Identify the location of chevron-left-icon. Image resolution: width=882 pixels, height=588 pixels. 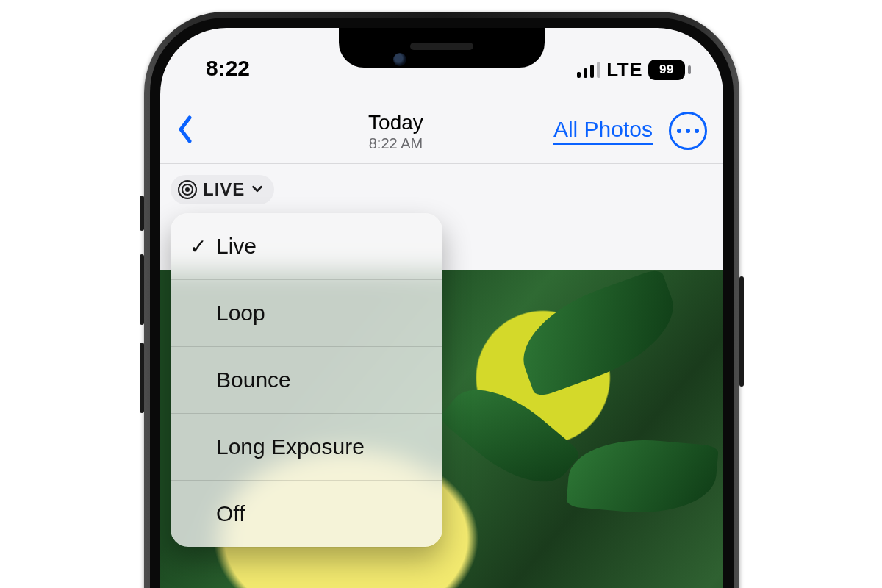
(185, 129).